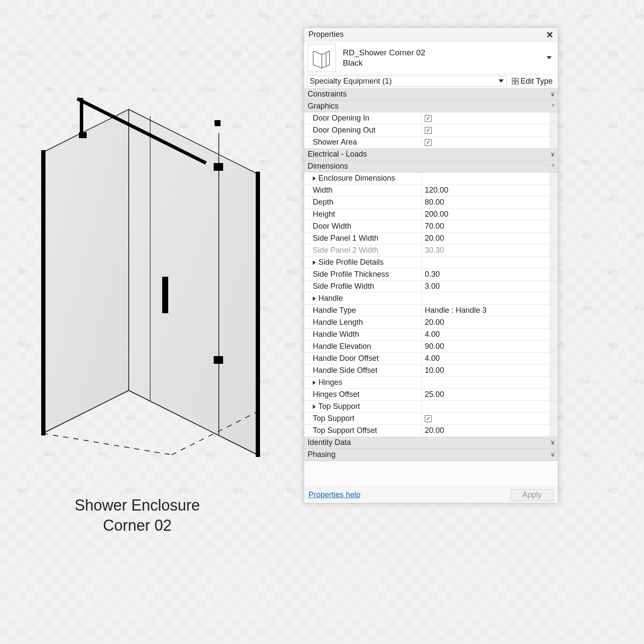  I want to click on group-graphics: Graphics^, so click(431, 106).